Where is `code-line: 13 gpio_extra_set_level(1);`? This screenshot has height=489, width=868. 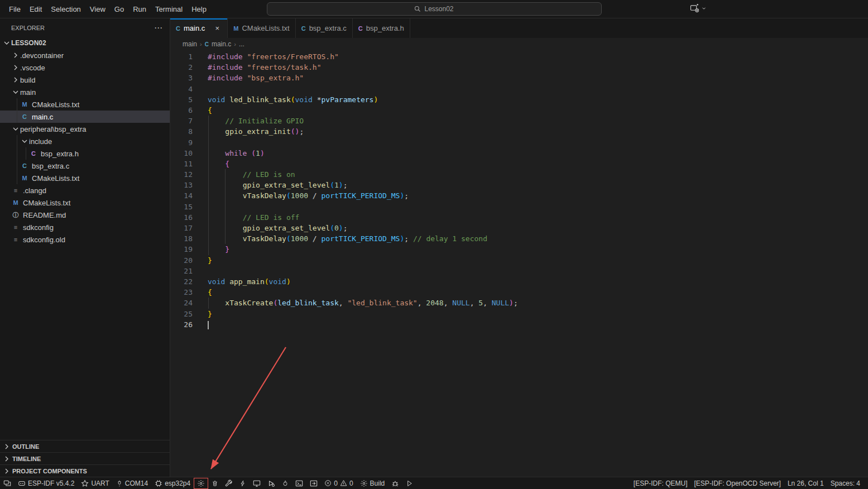 code-line: 13 gpio_extra_set_level(1); is located at coordinates (519, 185).